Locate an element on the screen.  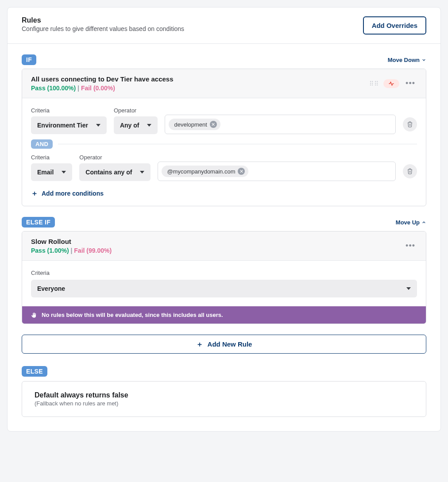
move-up-label: Move Up is located at coordinates (408, 222).